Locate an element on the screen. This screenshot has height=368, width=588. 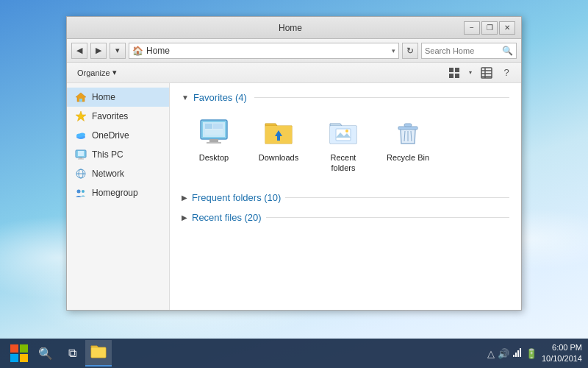
tray-volume-icon: 🔊 is located at coordinates (503, 353).